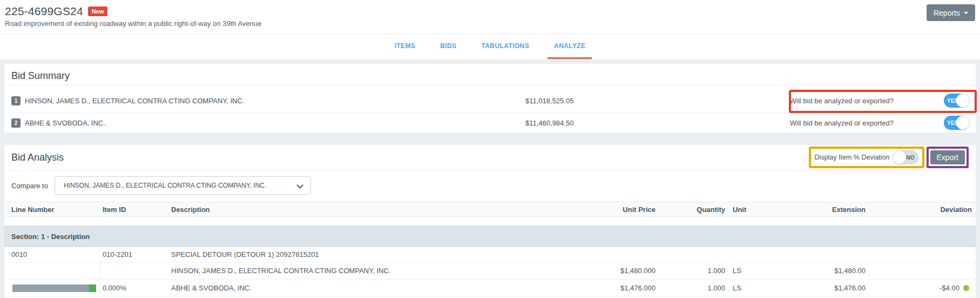 This screenshot has height=298, width=980. Describe the element at coordinates (828, 288) in the screenshot. I see `bid-extension: $1,476.00` at that location.